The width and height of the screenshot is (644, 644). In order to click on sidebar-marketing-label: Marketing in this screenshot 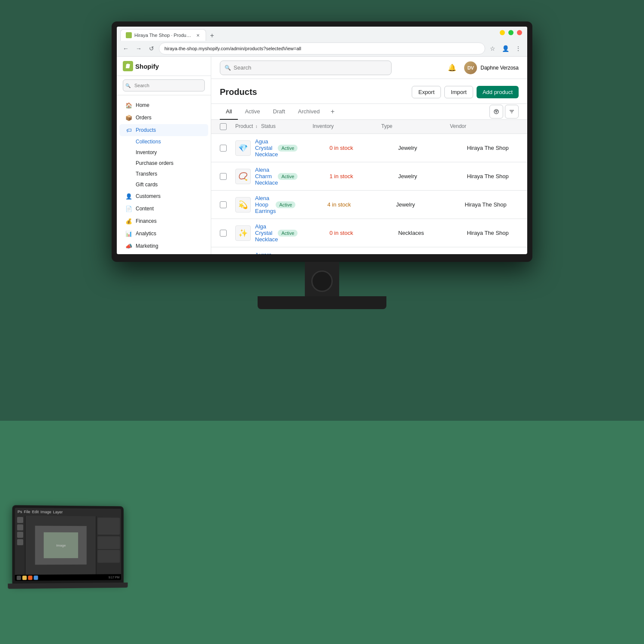, I will do `click(147, 246)`.